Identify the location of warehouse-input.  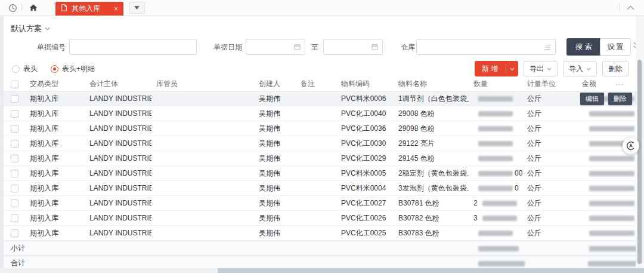
(481, 47).